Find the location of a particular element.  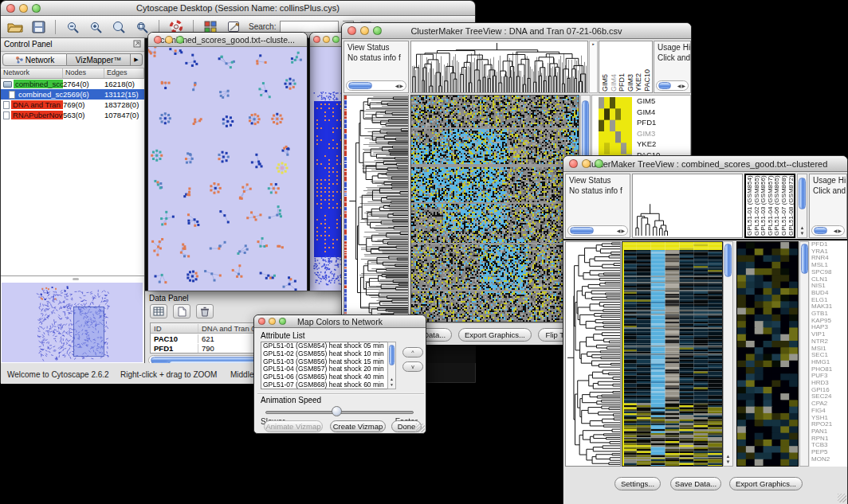

gene-label: GIM5 is located at coordinates (649, 101).